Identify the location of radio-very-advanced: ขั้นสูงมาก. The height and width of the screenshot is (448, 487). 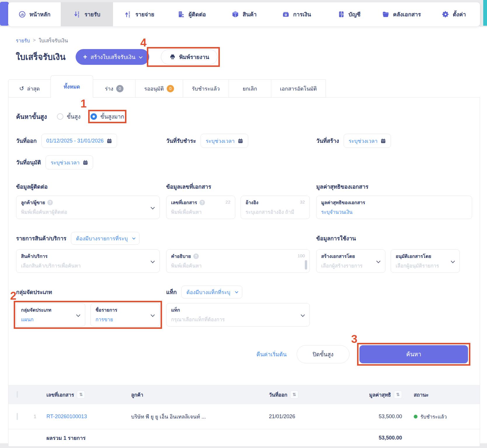
(107, 117).